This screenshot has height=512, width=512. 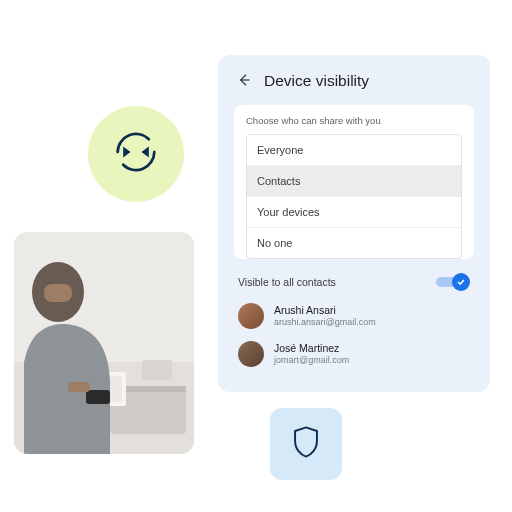 What do you see at coordinates (354, 81) in the screenshot?
I see `panel-header: Device visibility` at bounding box center [354, 81].